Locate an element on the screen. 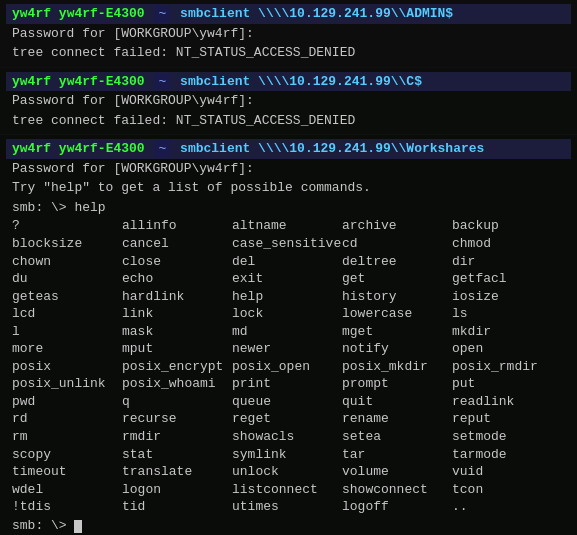 Image resolution: width=577 pixels, height=535 pixels. table-row: wdellogonlistconnectshowconnecttcon is located at coordinates (288, 490).